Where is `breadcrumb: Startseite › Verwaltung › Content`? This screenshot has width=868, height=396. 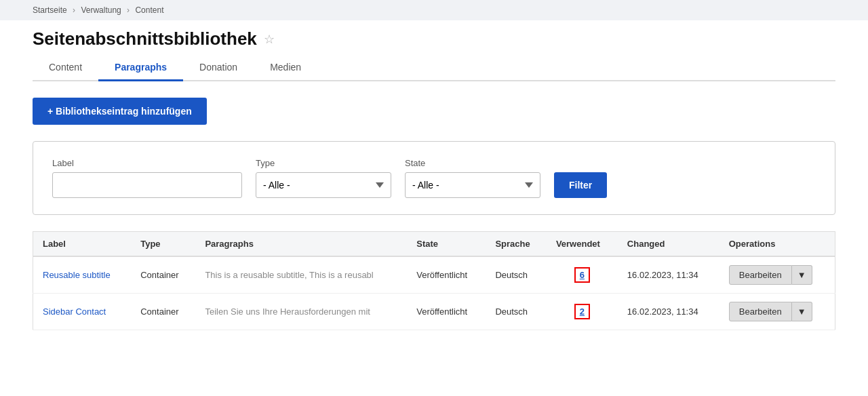
breadcrumb: Startseite › Verwaltung › Content is located at coordinates (434, 10).